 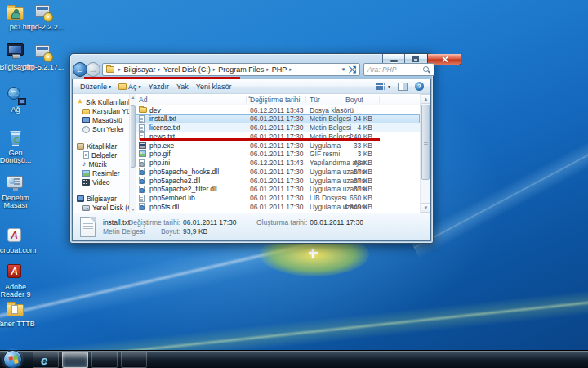 What do you see at coordinates (16, 272) in the screenshot?
I see `adobe-reader-icon: A` at bounding box center [16, 272].